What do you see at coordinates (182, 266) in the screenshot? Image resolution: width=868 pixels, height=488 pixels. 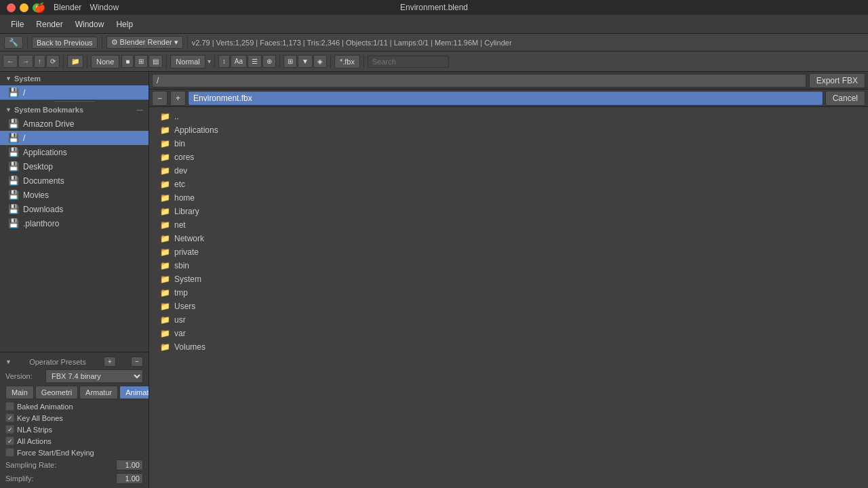 I see `file-label-10: sbin` at bounding box center [182, 266].